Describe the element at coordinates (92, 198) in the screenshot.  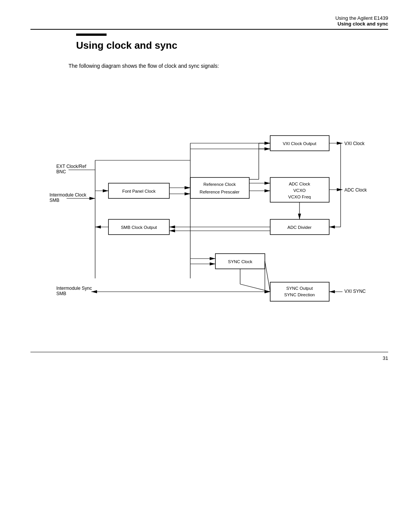
I see `arrow-intermodule-in` at that location.